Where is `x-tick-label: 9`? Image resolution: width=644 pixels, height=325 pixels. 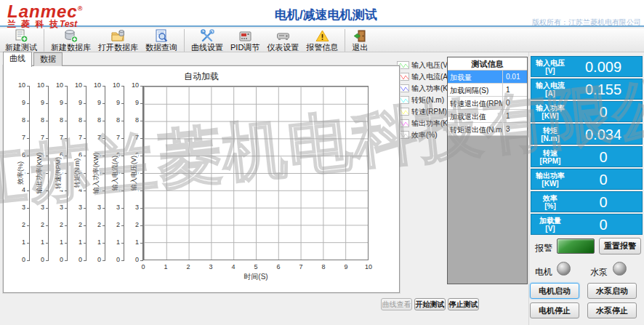
x-tick-label: 9 is located at coordinates (346, 267).